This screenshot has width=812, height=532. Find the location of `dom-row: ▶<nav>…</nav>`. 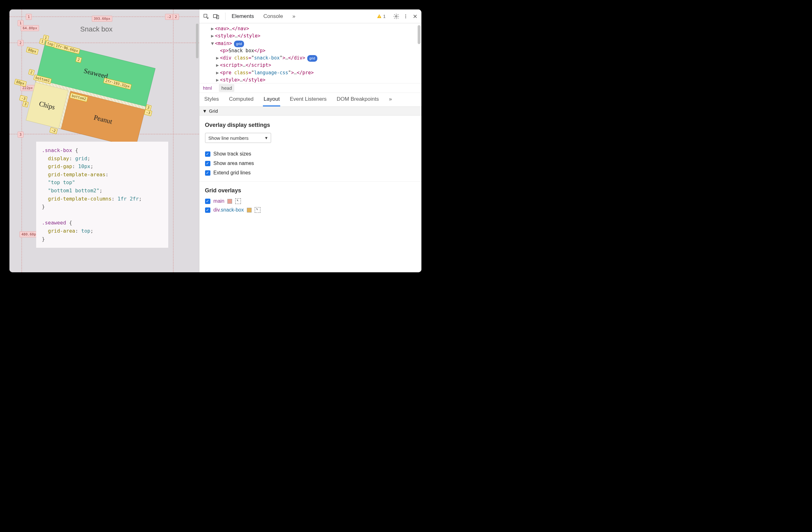

dom-row: ▶<nav>…</nav> is located at coordinates (312, 29).